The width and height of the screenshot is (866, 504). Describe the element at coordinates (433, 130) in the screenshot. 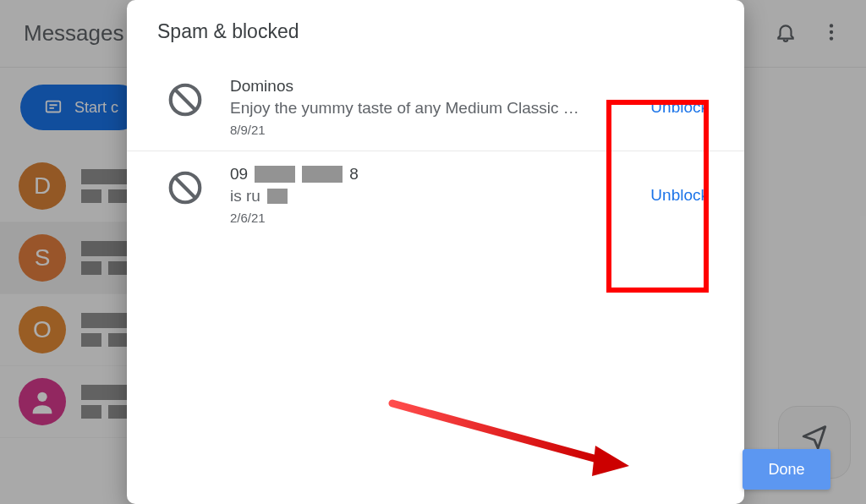

I see `blocked-item-date: 8/9/21` at that location.